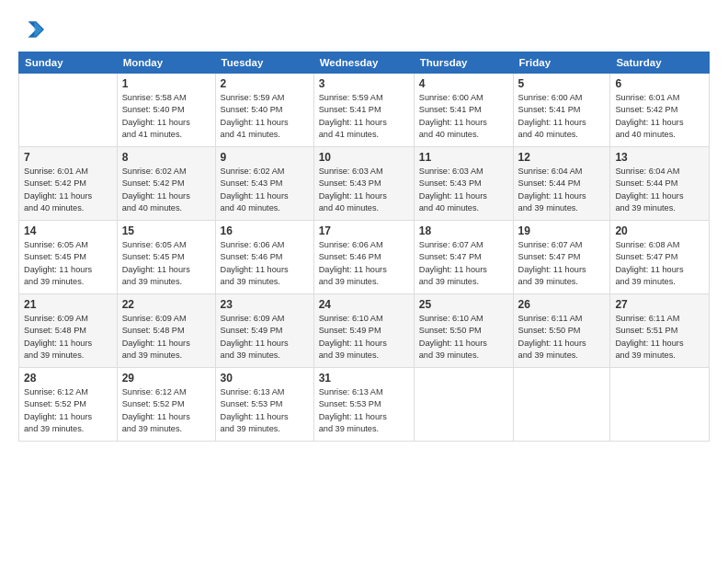 Image resolution: width=728 pixels, height=563 pixels. Describe the element at coordinates (660, 258) in the screenshot. I see `calendar-cell: 20Sunrise: 6:08 AM Sunset: 5:47 PM Dayli…` at that location.